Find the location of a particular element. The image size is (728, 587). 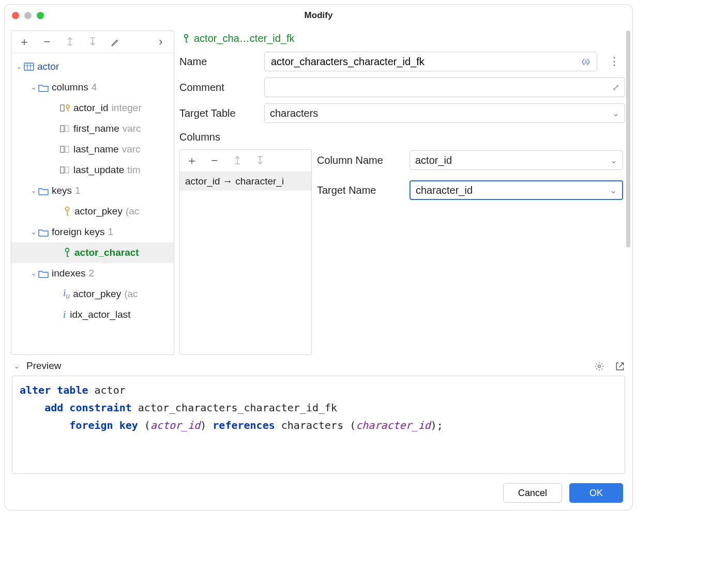

structure-tree: ⌄ actor ⌄ columns 4 is located at coordinates (93, 204).